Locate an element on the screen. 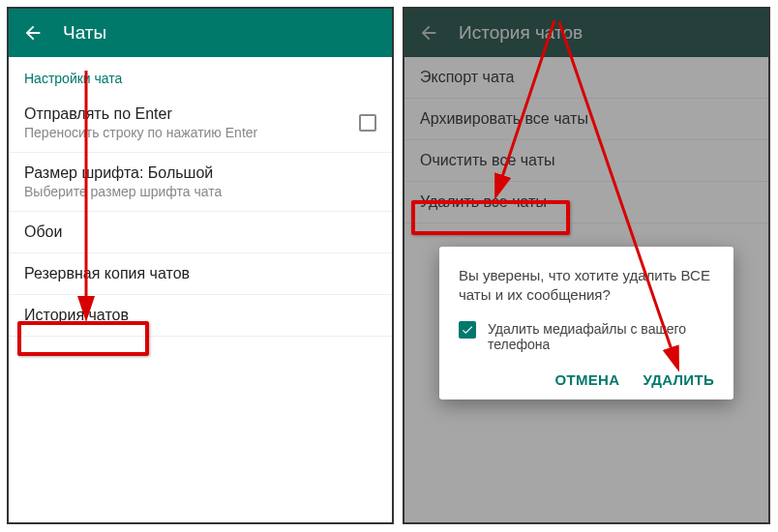  item-title: Удалить все чаты is located at coordinates (586, 202).